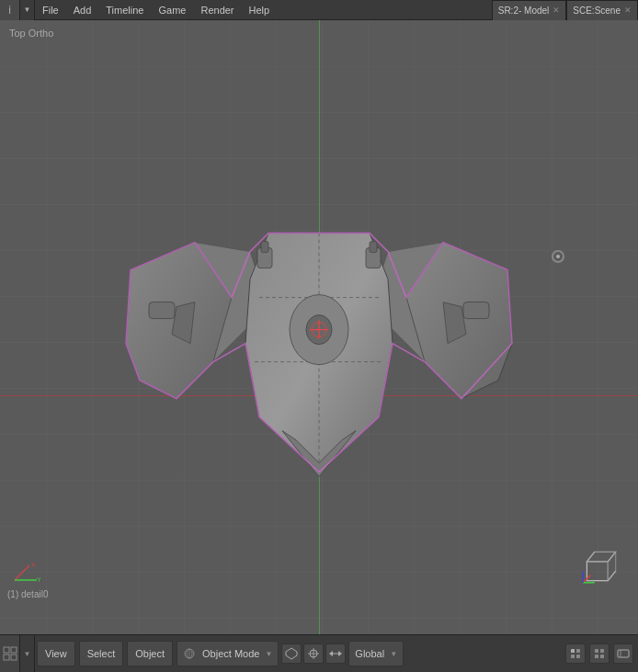  Describe the element at coordinates (319, 653) in the screenshot. I see `statusbar: ▼ View Select Object Object Mode ▼` at that location.